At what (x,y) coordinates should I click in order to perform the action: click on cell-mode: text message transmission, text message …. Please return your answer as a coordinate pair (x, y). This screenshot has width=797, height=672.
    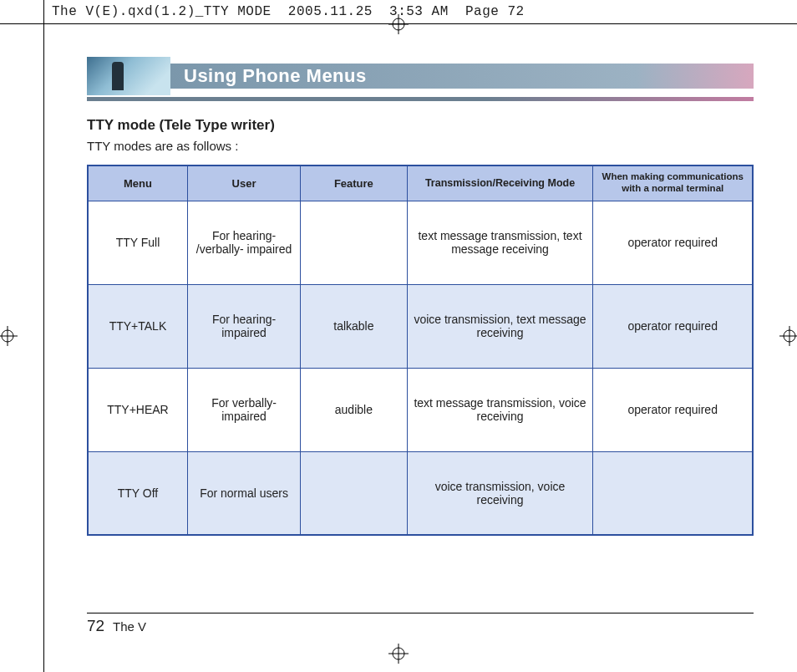
    Looking at the image, I should click on (500, 242).